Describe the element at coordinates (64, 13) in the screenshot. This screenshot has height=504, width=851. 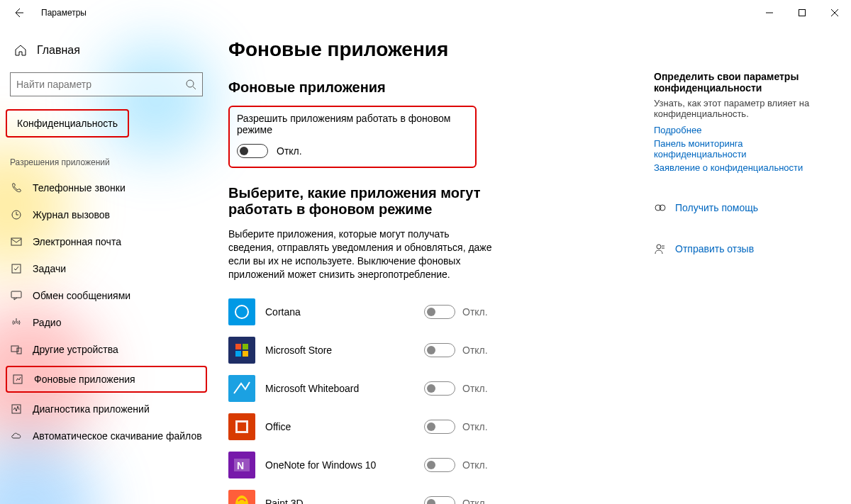
I see `app-title: Параметры` at that location.